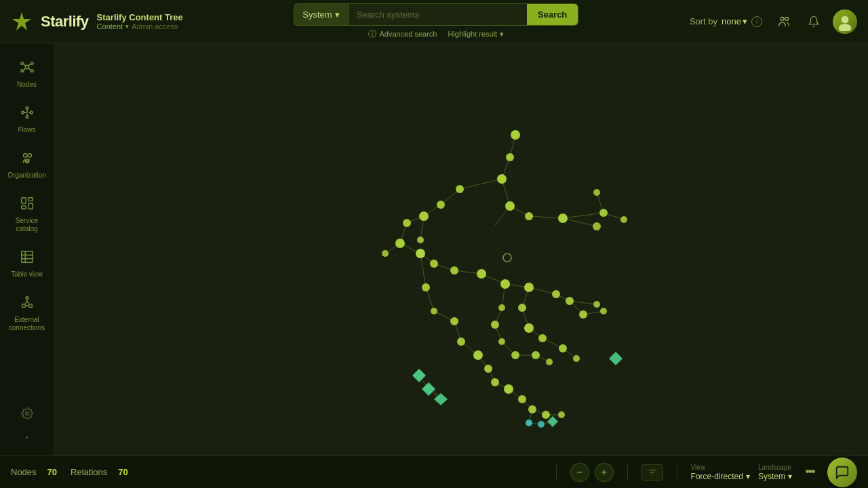 The width and height of the screenshot is (868, 488). Describe the element at coordinates (27, 437) in the screenshot. I see `expand-icon: ›` at that location.